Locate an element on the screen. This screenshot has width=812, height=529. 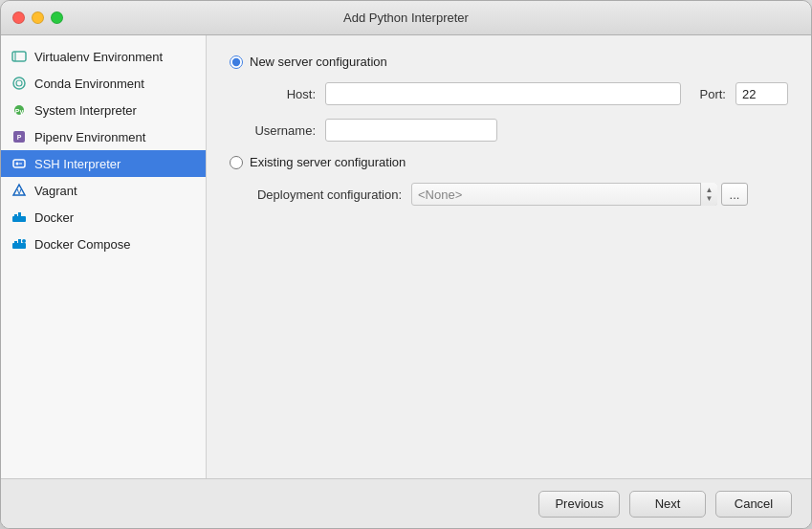
sidebar-item-vagrant: V Vagrant is located at coordinates (103, 190).